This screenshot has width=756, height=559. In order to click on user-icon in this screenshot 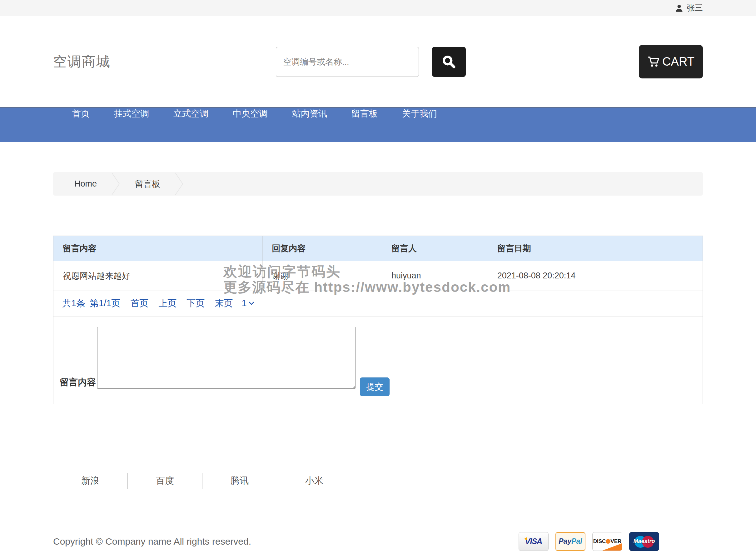, I will do `click(679, 8)`.